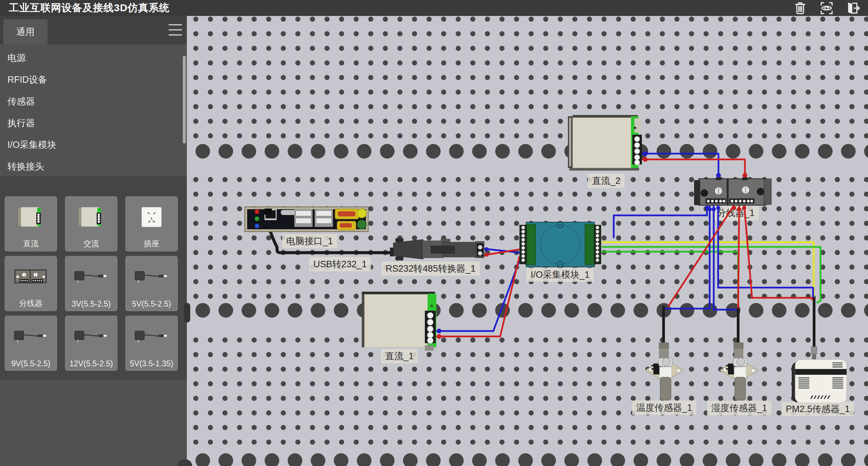  I want to click on trash-icon, so click(800, 8).